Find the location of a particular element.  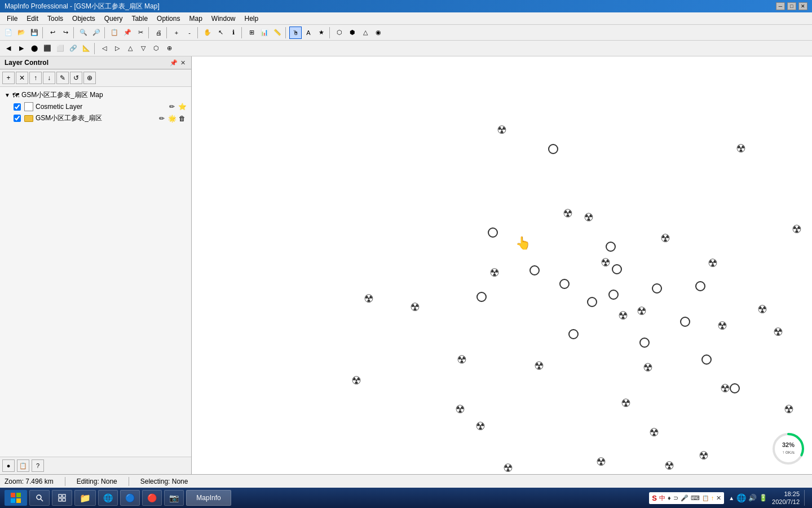

ime-cn: S is located at coordinates (654, 498).